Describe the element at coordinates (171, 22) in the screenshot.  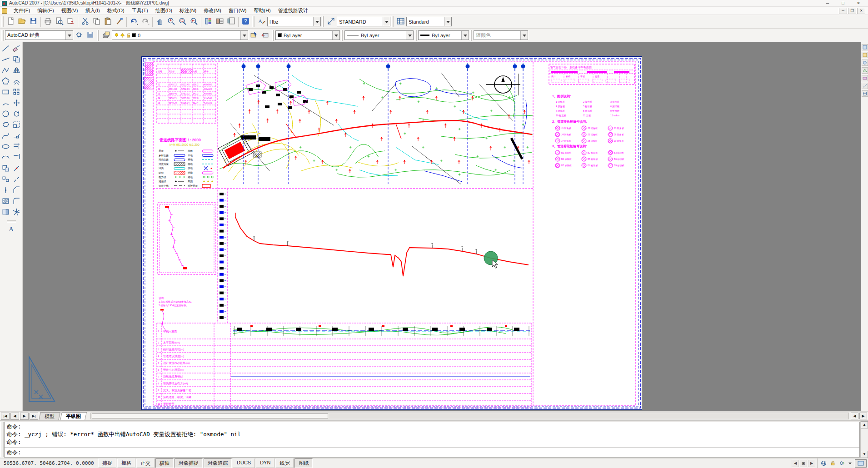
I see `zoom-rt-button` at that location.